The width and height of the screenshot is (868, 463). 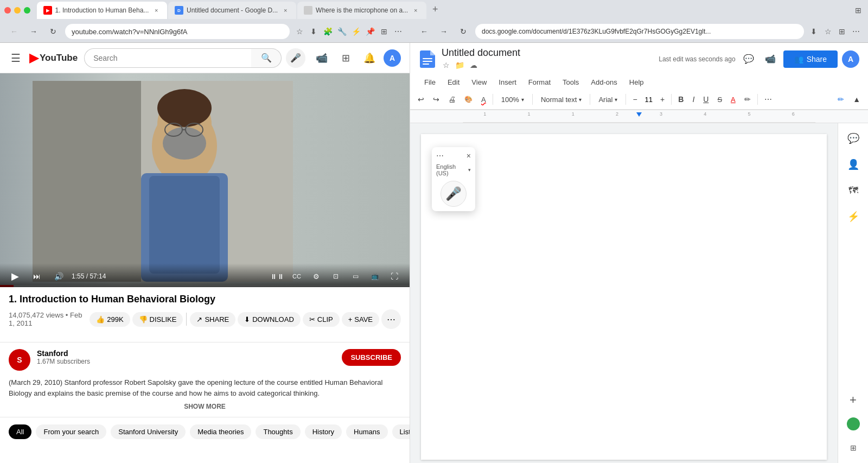 I want to click on tag-thoughts: Thoughts, so click(x=278, y=432).